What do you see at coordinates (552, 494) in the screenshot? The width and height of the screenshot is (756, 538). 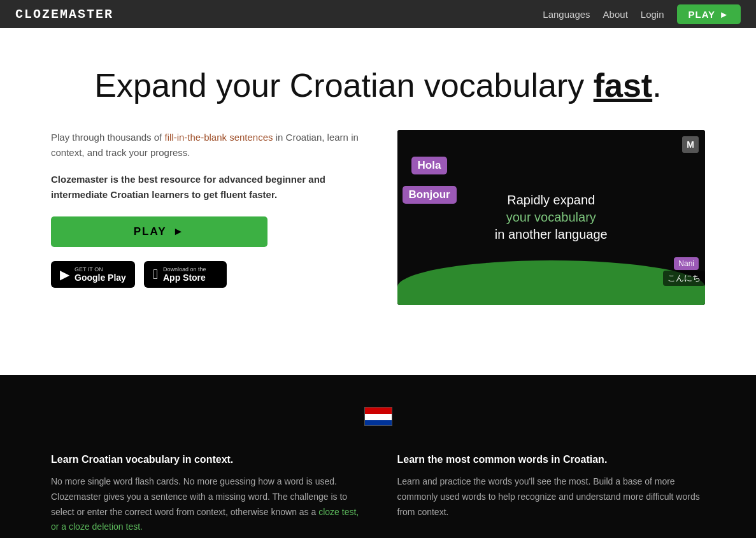 I see `footer-col-2: Learn the most common words in Croatian.…` at bounding box center [552, 494].